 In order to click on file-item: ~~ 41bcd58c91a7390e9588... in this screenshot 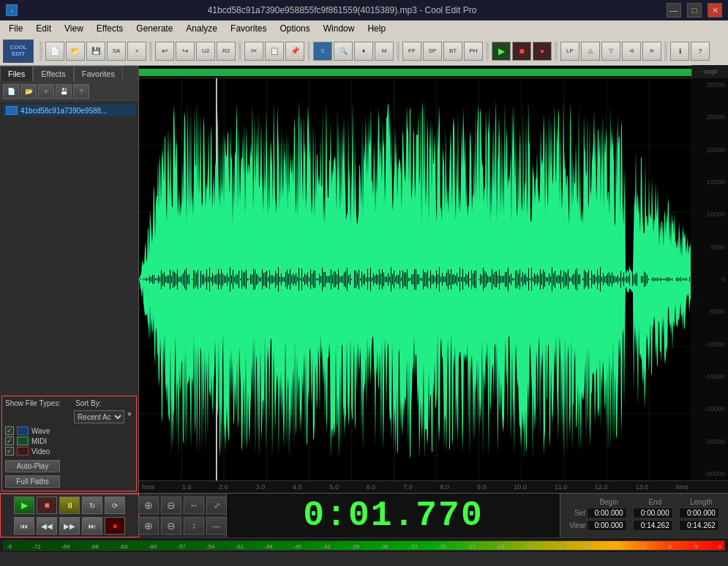, I will do `click(69, 110)`.